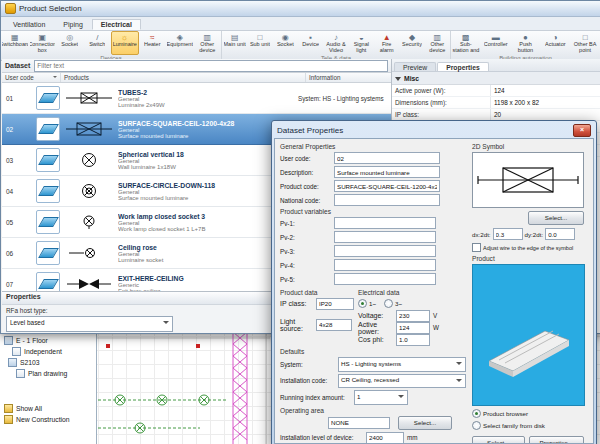  What do you see at coordinates (307, 172) in the screenshot?
I see `description-label: Description:` at bounding box center [307, 172].